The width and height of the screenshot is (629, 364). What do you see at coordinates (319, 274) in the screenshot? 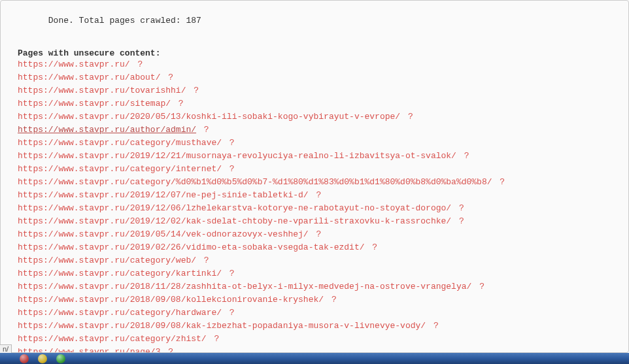
I see `link-row: https://www.stavpr.ru/category/kartinki/…` at bounding box center [319, 274].